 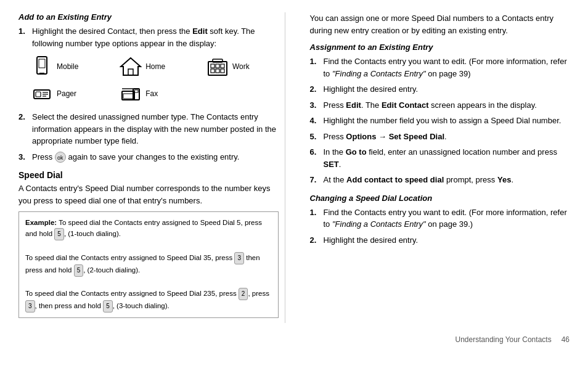 I want to click on fax-icon, so click(x=131, y=94).